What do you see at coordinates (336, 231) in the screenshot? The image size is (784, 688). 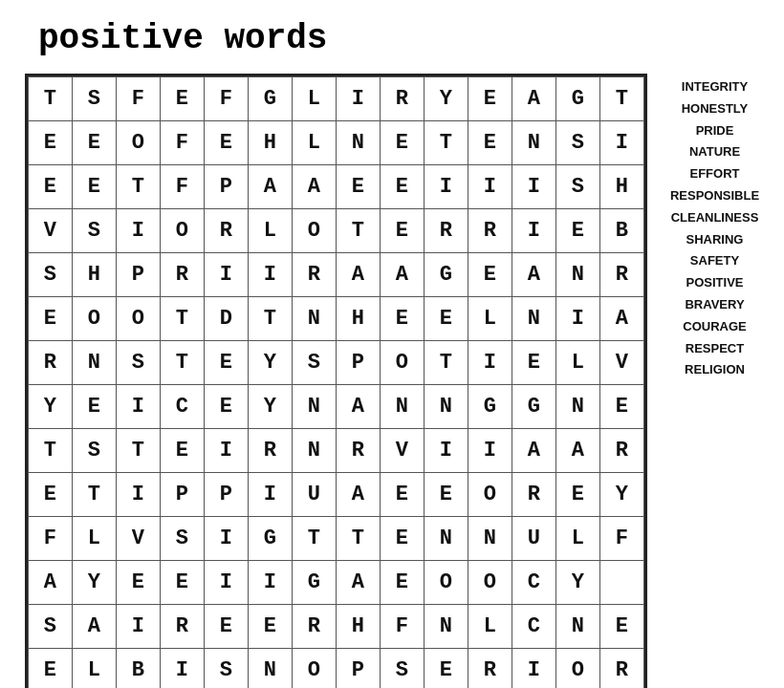 I see `table-row: VSIORLOTERRIEB` at bounding box center [336, 231].